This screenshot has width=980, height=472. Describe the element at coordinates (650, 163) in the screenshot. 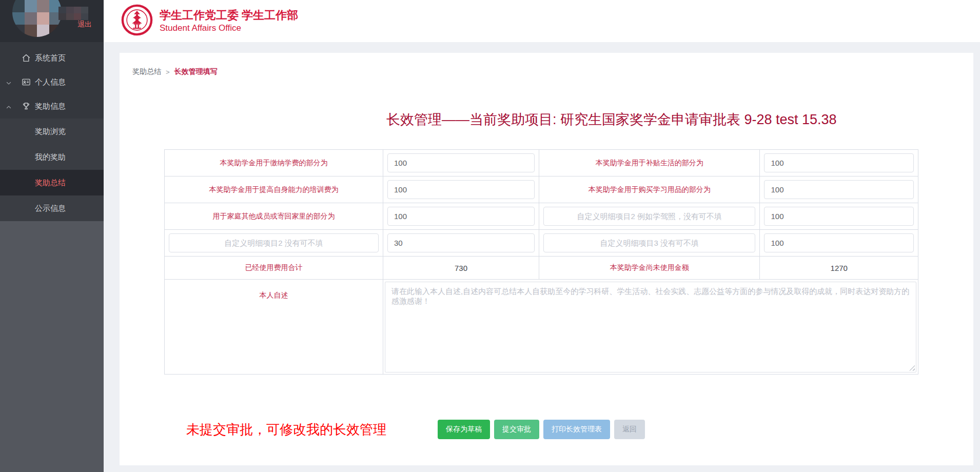

I see `living-label: 本奖助学金用于补贴生活的部分为` at that location.